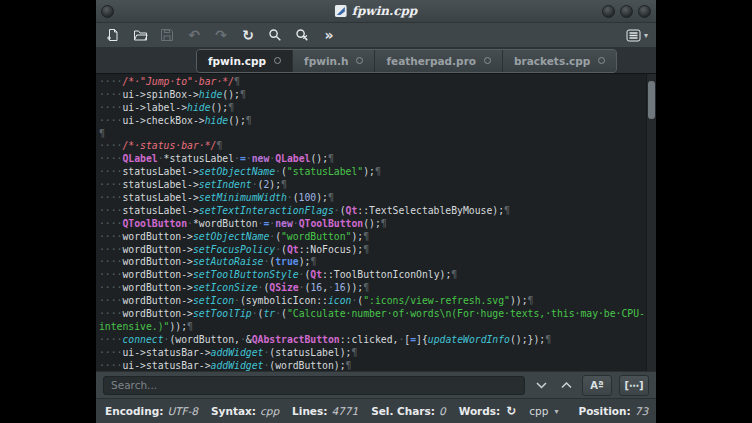 The image size is (752, 423). Describe the element at coordinates (372, 366) in the screenshot. I see `code-line: ····ui->statusBar->addWidget·(wordButton…` at that location.